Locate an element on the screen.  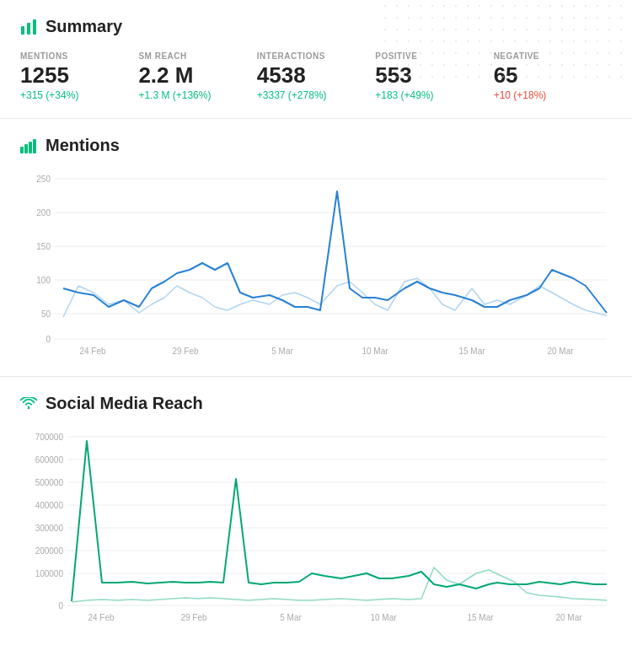
metric-value-3: 553 is located at coordinates (434, 75).